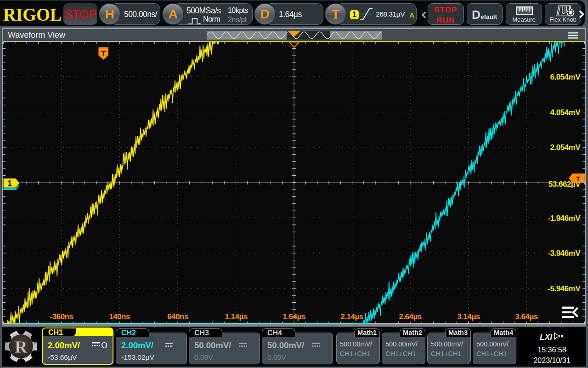 This screenshot has height=368, width=588. I want to click on svg-text: R, so click(21, 346).